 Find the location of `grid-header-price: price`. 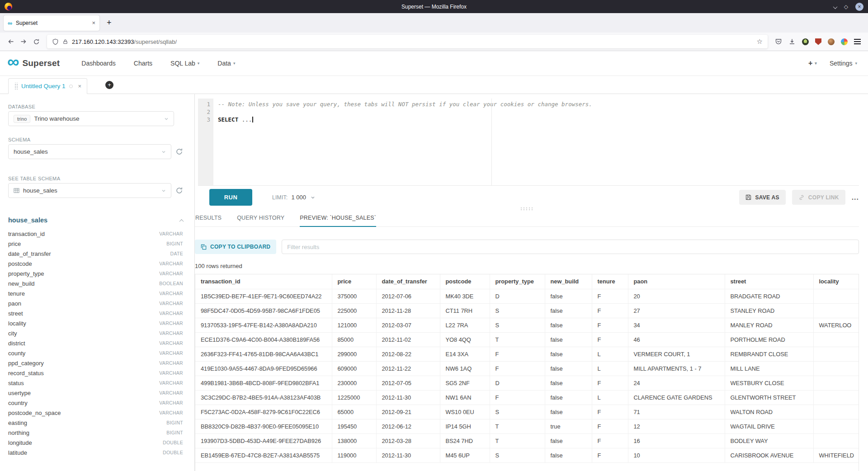

grid-header-price: price is located at coordinates (354, 282).